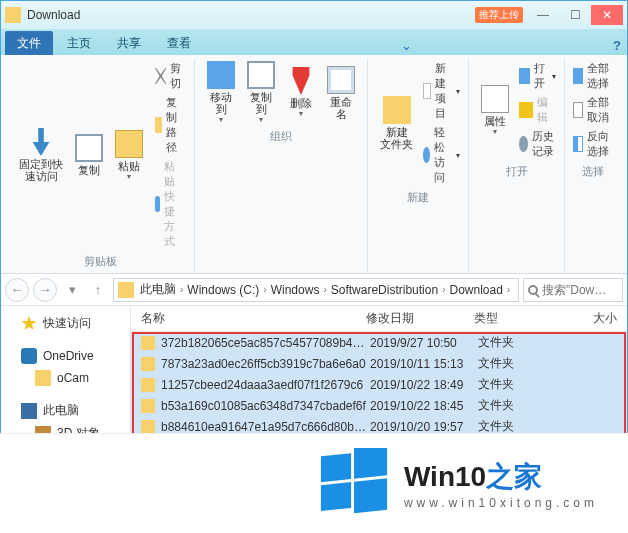 This screenshot has height=533, width=628. What do you see at coordinates (261, 92) in the screenshot?
I see `copyto-button: 复制到▾` at bounding box center [261, 92].